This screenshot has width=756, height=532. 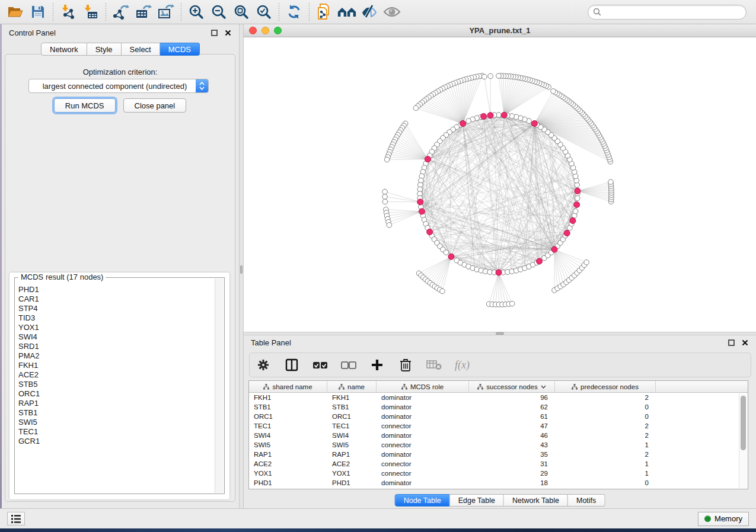 What do you see at coordinates (543, 387) in the screenshot?
I see `sort-desc-icon` at bounding box center [543, 387].